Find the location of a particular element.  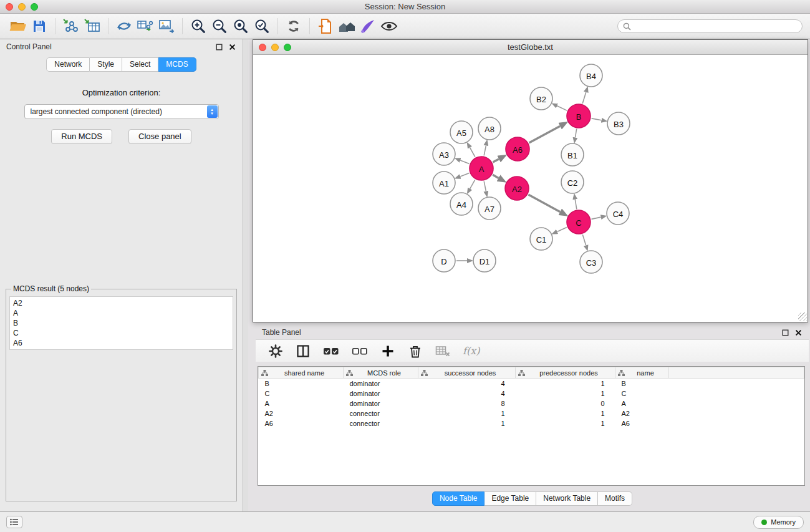

search-field is located at coordinates (710, 26).